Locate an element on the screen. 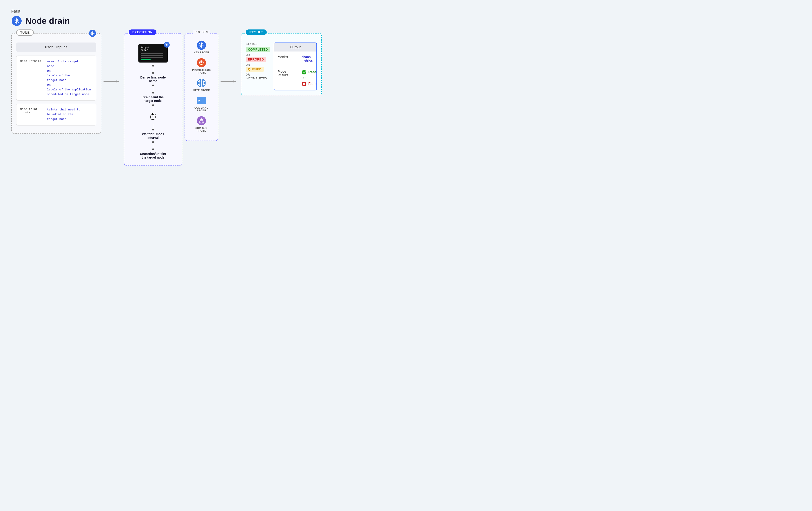 This screenshot has width=812, height=511. tune-section: TUNE User Inputs is located at coordinates (56, 83).